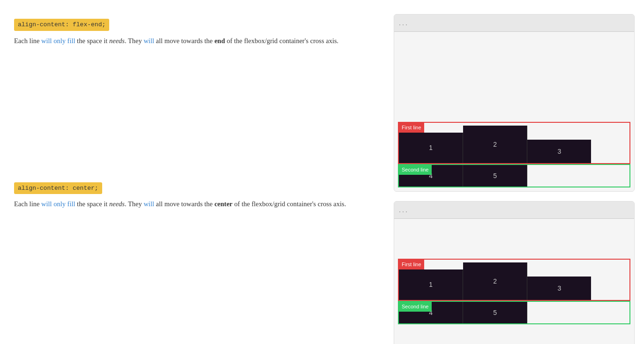 The image size is (644, 344). I want to click on item-5-center: 5, so click(495, 313).